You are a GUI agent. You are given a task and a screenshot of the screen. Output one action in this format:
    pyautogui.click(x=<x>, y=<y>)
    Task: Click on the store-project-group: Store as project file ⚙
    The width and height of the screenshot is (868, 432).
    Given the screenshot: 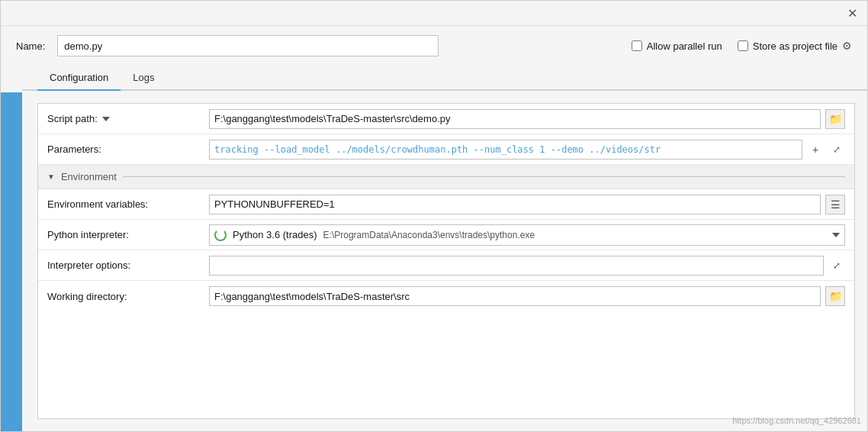 What is the action you would take?
    pyautogui.click(x=795, y=46)
    